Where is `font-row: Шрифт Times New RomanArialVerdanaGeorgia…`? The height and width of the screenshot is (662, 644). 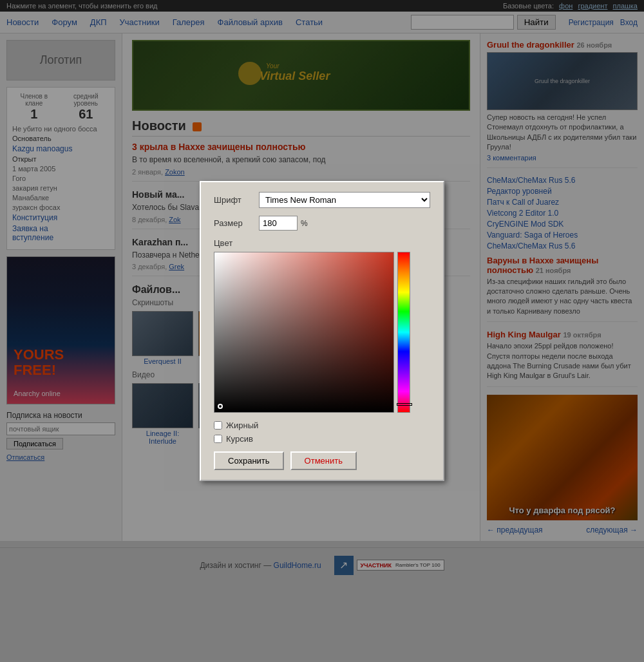 font-row: Шрифт Times New RomanArialVerdanaGeorgia… is located at coordinates (322, 200).